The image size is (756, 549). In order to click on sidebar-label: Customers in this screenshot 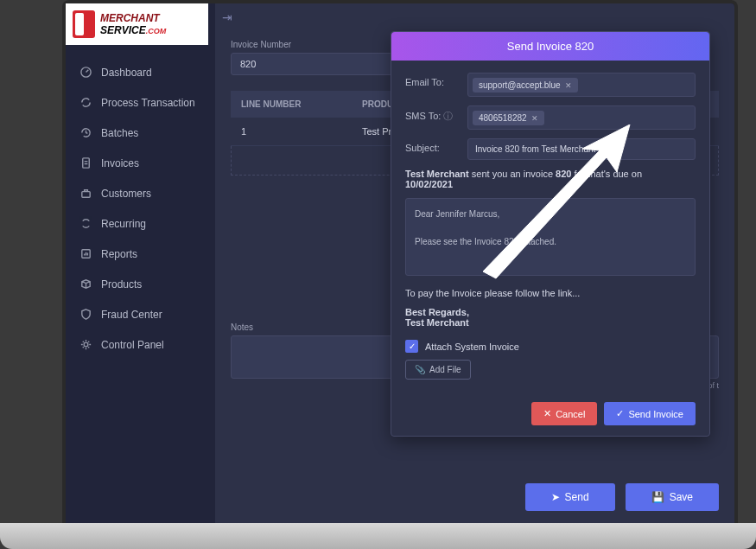, I will do `click(126, 194)`.